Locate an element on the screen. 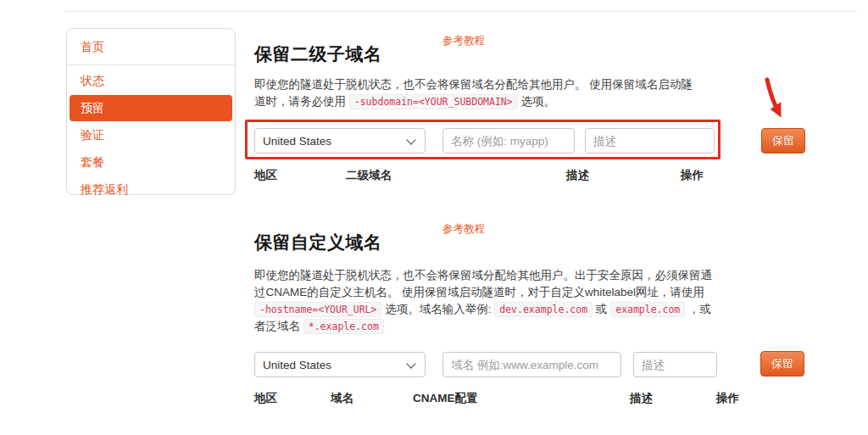 The width and height of the screenshot is (868, 435). page-top-divider is located at coordinates (460, 12).